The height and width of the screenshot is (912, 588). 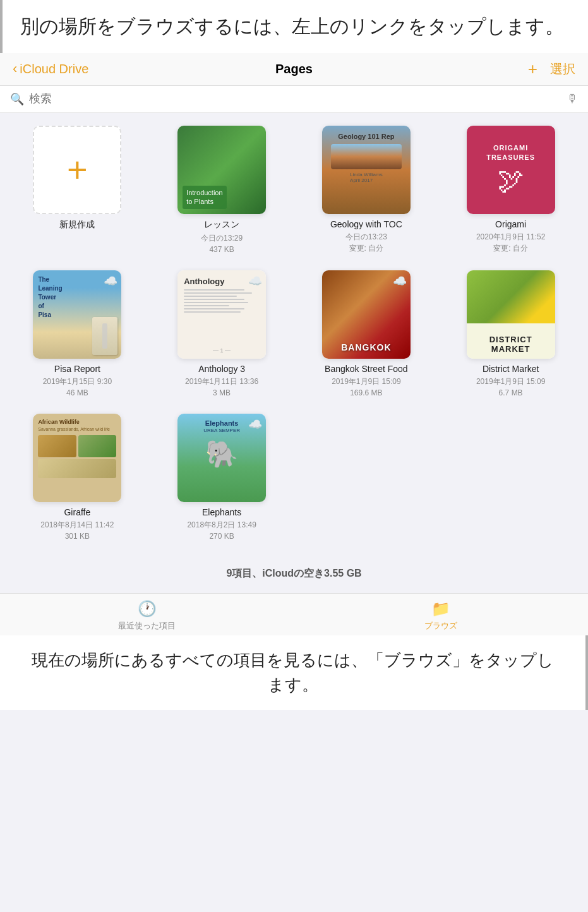 What do you see at coordinates (77, 512) in the screenshot?
I see `doc-title-giraffe: Giraffe` at bounding box center [77, 512].